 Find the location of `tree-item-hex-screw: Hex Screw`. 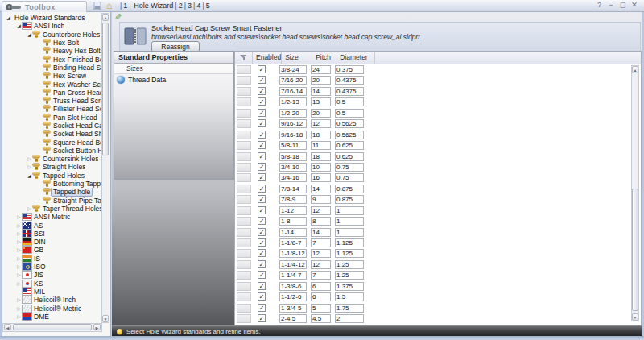

tree-item-hex-screw: Hex Screw is located at coordinates (52, 76).